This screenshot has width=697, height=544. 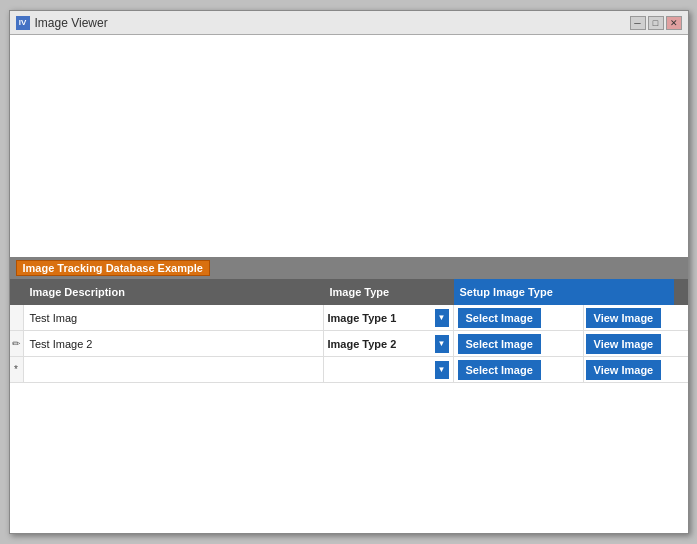 What do you see at coordinates (519, 370) in the screenshot?
I see `action-cell-3: Select Image` at bounding box center [519, 370].